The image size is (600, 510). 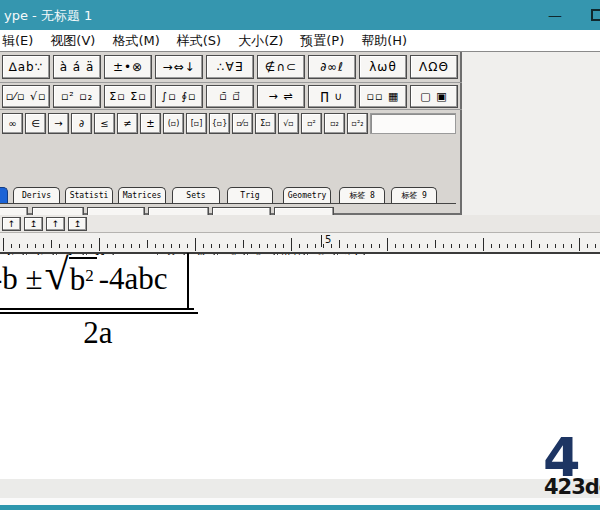 I want to click on braces-button: {▫}, so click(x=220, y=124).